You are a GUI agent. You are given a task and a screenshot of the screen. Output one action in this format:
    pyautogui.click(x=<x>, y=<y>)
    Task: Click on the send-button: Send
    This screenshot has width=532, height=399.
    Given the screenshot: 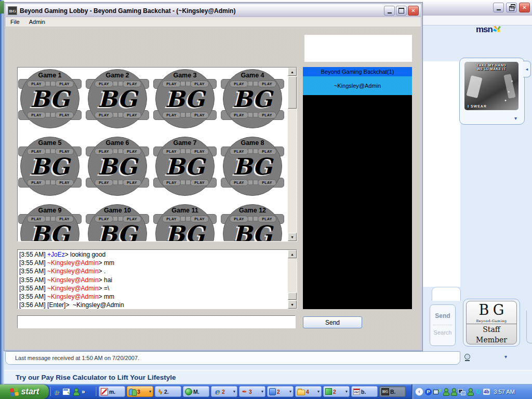 What is the action you would take?
    pyautogui.click(x=332, y=322)
    